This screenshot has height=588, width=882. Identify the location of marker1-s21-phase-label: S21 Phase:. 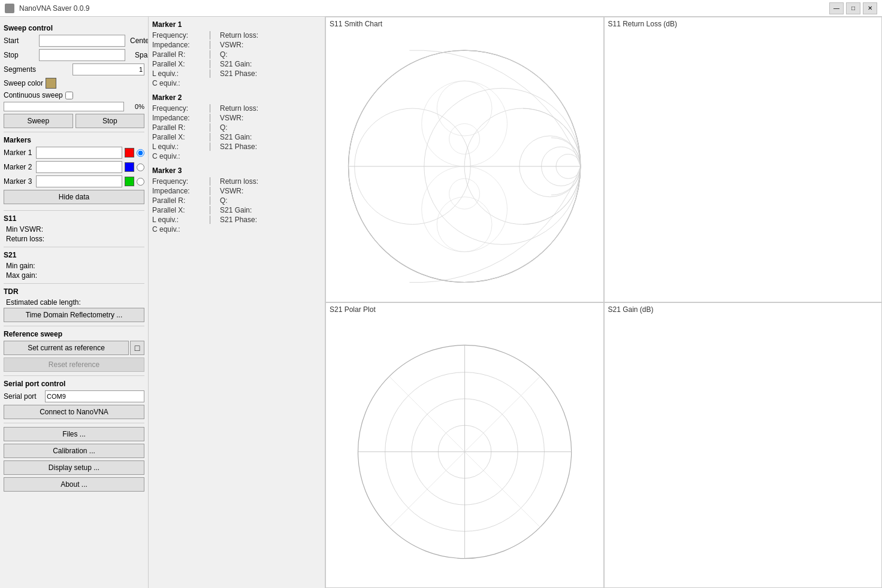
(238, 74).